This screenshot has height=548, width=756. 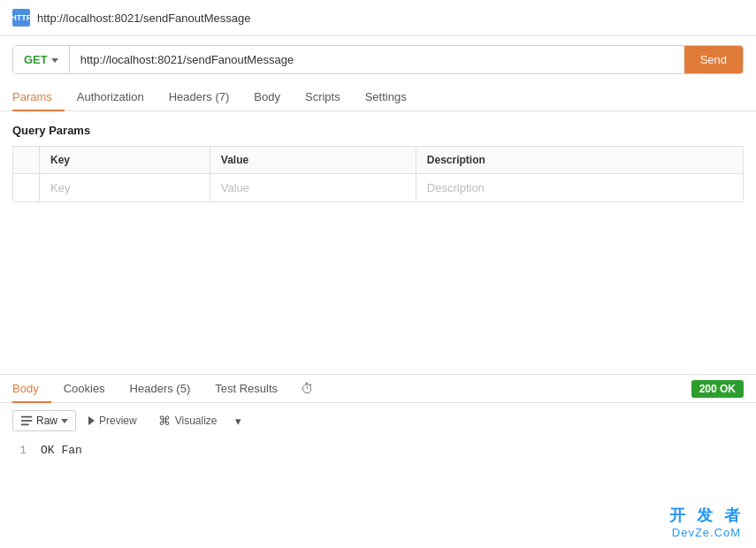 I want to click on checkbox-col-header, so click(x=27, y=161).